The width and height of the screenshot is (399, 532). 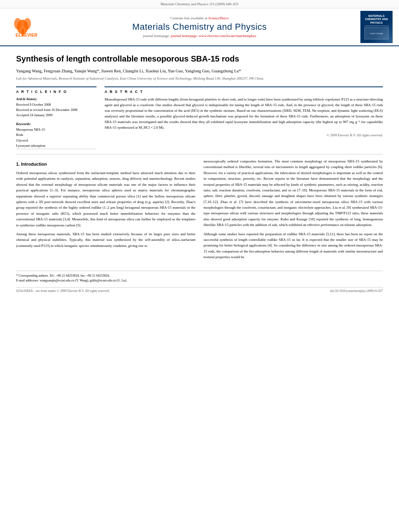 What do you see at coordinates (27, 27) in the screenshot?
I see `elsevier-logo-svg: ELSEVIER` at bounding box center [27, 27].